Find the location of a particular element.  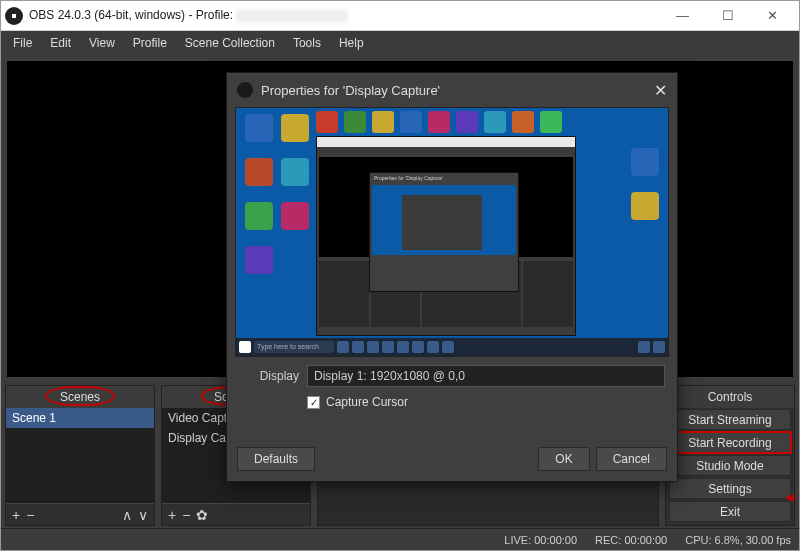

maximize-button: ☐ is located at coordinates (728, 16).